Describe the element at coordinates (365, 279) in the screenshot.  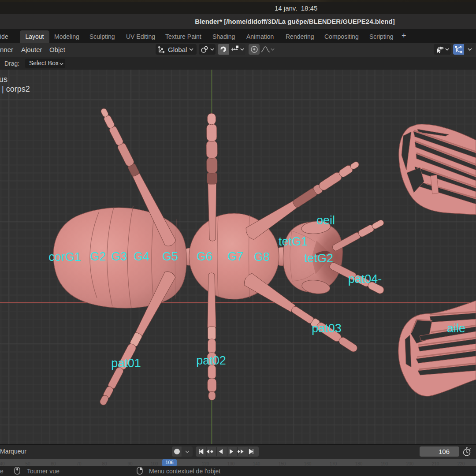
I see `svg-text: pat04-` at that location.